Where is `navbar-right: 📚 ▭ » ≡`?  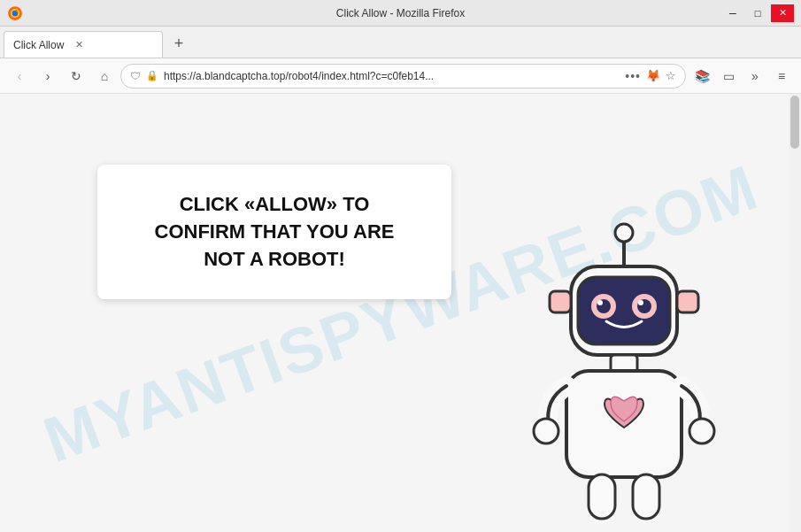 navbar-right: 📚 ▭ » ≡ is located at coordinates (742, 76).